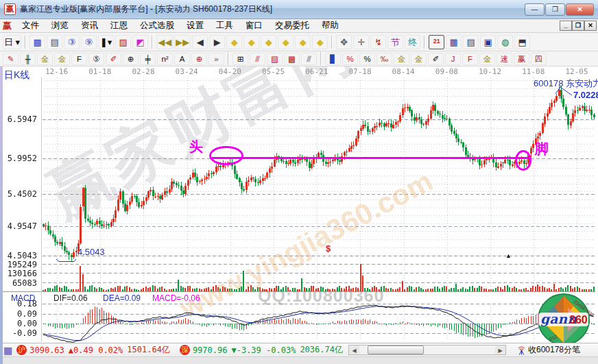 The image size is (598, 364). Describe the element at coordinates (27, 59) in the screenshot. I see `gann-grid-button: ╫` at that location.